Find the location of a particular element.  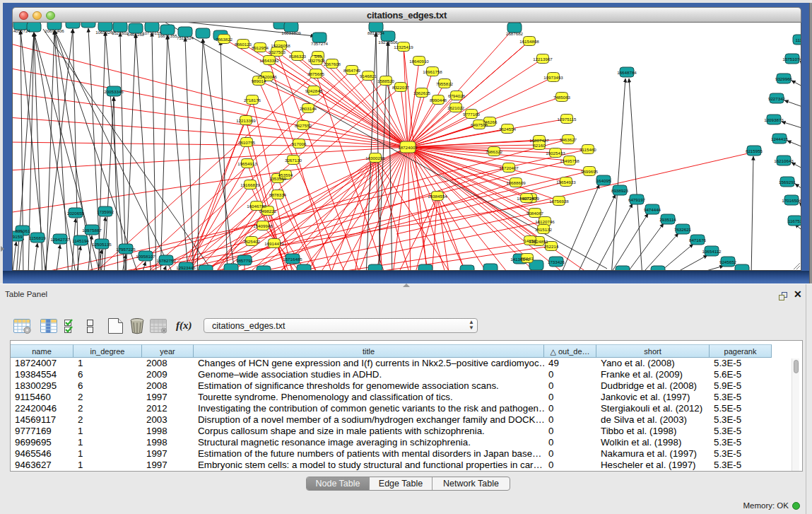

svg-text: 16648784 is located at coordinates (627, 72).